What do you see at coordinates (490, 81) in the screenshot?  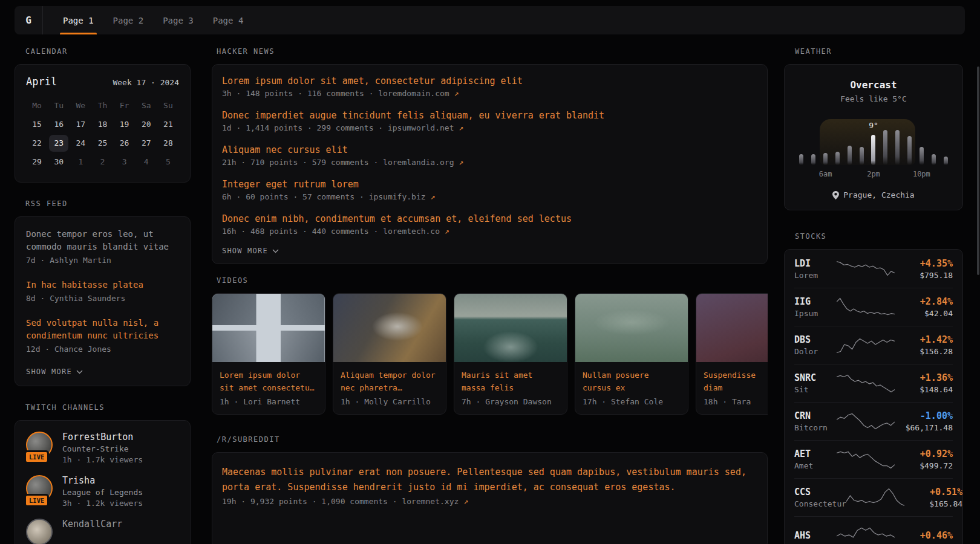 I see `hackernews-item-title: Lorem ipsum dolor sit amet, consectetur …` at bounding box center [490, 81].